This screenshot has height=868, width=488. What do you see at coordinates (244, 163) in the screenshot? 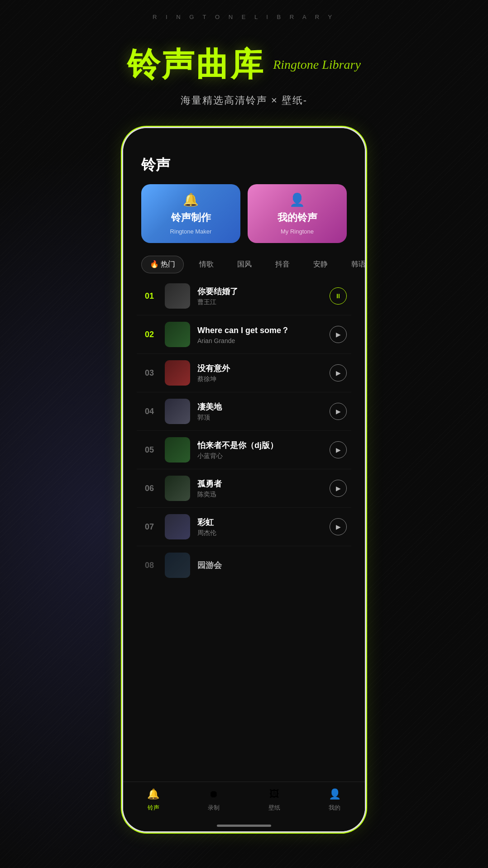
I see `page-section: 铃声` at bounding box center [244, 163].